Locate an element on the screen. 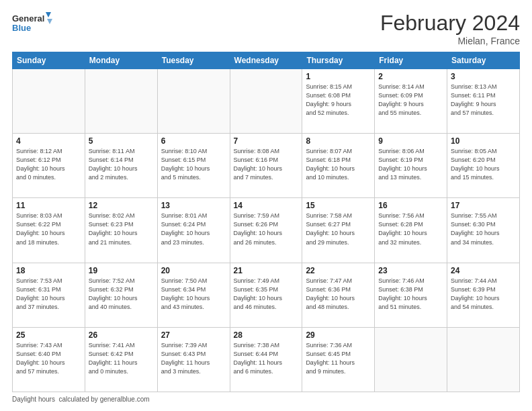 Image resolution: width=532 pixels, height=411 pixels. day-info: Sunrise: 7:50 AM Sunset: 6:34 PM Dayligh… is located at coordinates (193, 294).